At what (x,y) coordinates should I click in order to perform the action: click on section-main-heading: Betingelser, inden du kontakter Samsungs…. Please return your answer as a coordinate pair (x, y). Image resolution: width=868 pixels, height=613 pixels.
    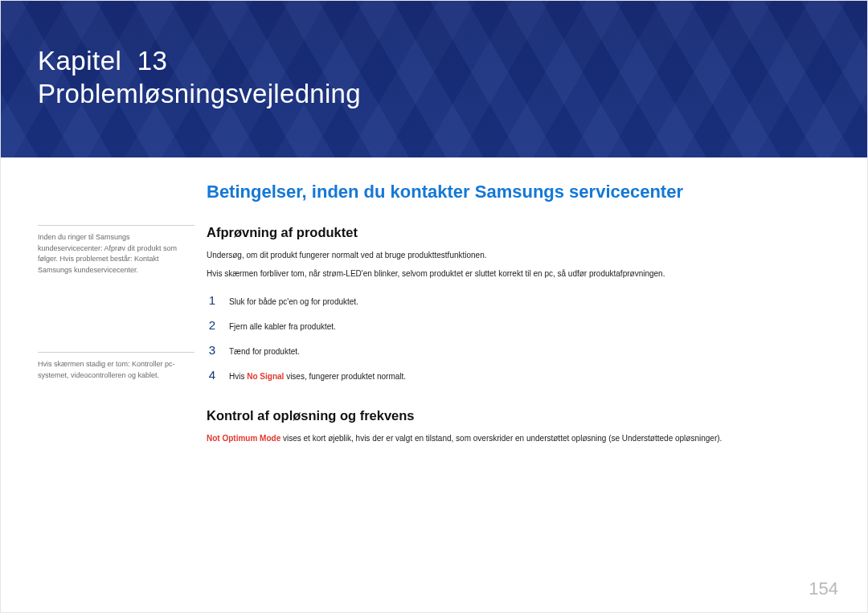
    Looking at the image, I should click on (518, 192).